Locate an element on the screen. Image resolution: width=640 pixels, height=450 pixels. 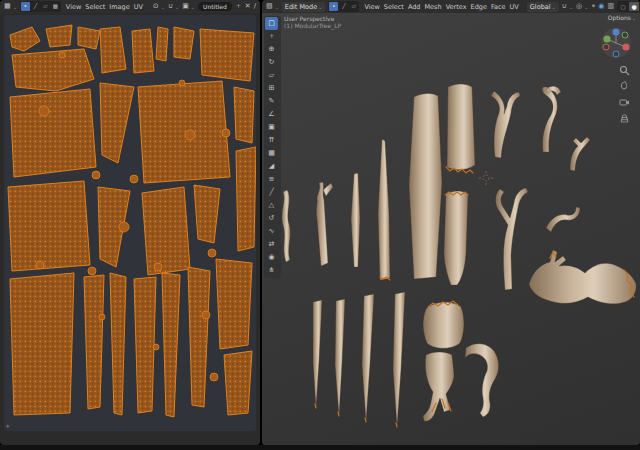
tool-shrink-fatten-button: ◉ is located at coordinates (272, 258).